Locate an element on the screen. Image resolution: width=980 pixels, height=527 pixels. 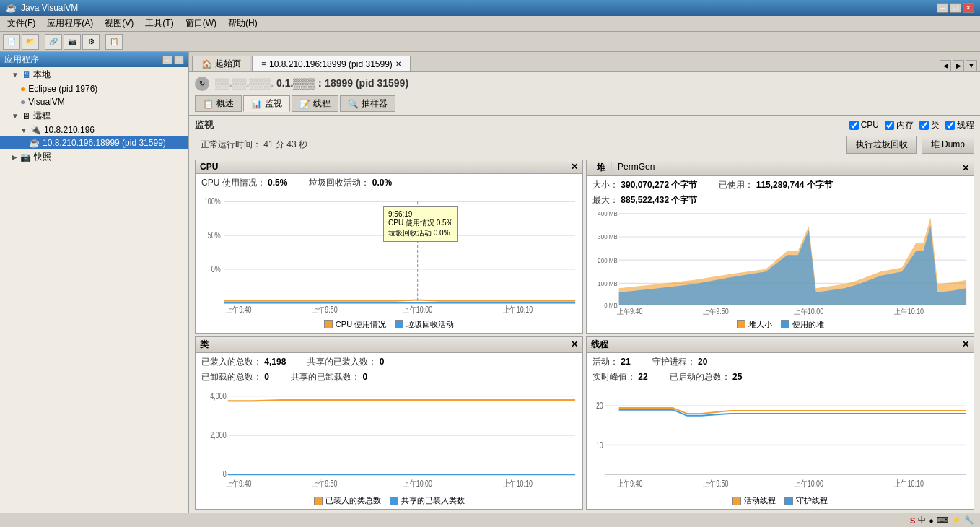
menu-view: 视图(V) is located at coordinates (119, 23).